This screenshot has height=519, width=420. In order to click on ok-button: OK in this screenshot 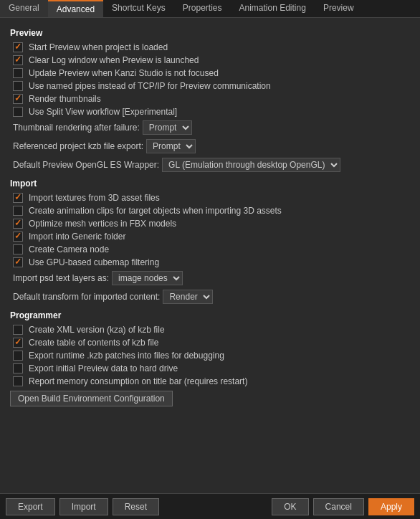, I will do `click(290, 507)`.